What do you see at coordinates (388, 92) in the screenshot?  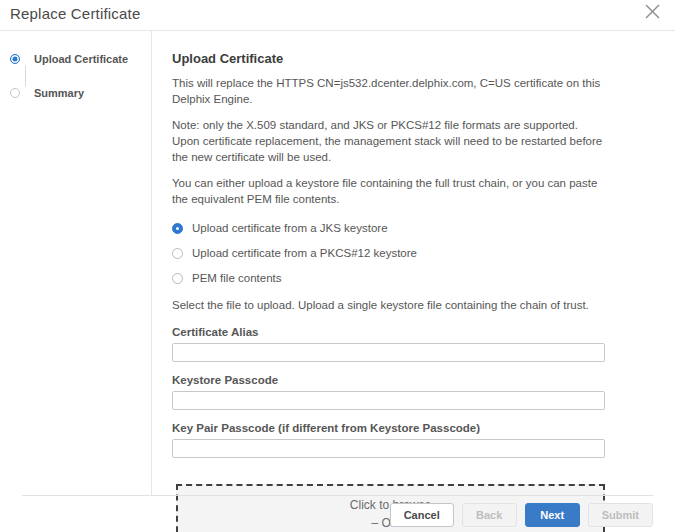 I see `intro-text: This will replace the HTTPS CN=js532.dce…` at bounding box center [388, 92].